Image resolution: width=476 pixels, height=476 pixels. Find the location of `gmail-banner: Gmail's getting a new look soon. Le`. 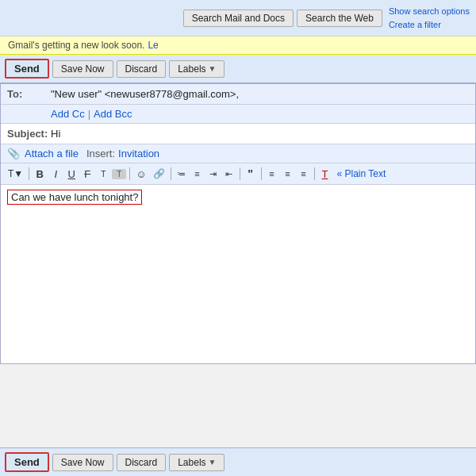

gmail-banner: Gmail's getting a new look soon. Le is located at coordinates (238, 46).